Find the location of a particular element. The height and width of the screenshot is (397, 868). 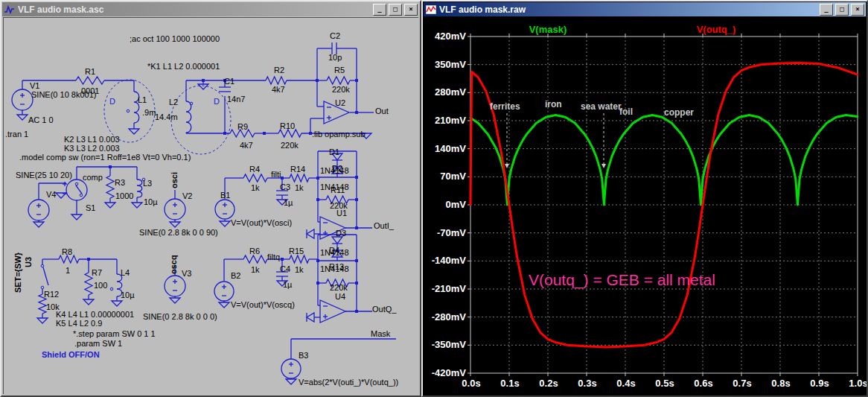

schematic-label: K4 L4 L1 0.00000001 is located at coordinates (95, 314).